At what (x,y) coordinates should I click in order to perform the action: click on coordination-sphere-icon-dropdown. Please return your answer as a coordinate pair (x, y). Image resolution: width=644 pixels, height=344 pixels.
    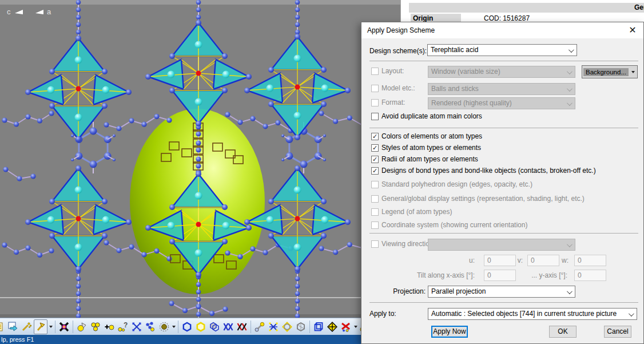
    Looking at the image, I should click on (174, 327).